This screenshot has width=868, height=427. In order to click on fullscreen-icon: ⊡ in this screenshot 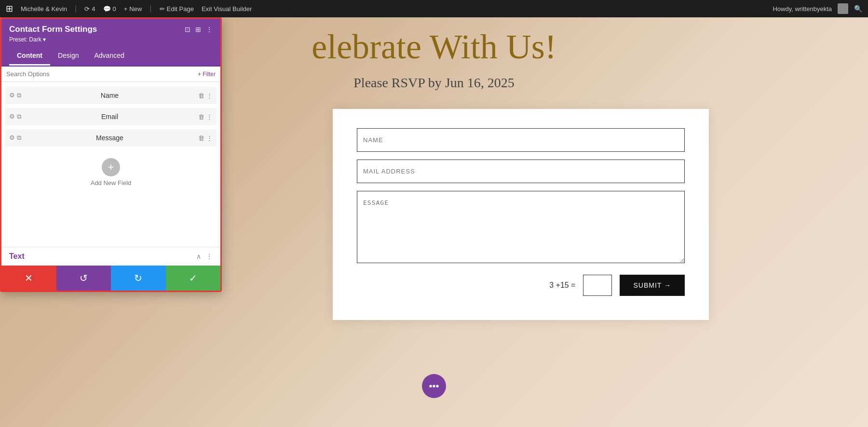, I will do `click(188, 29)`.